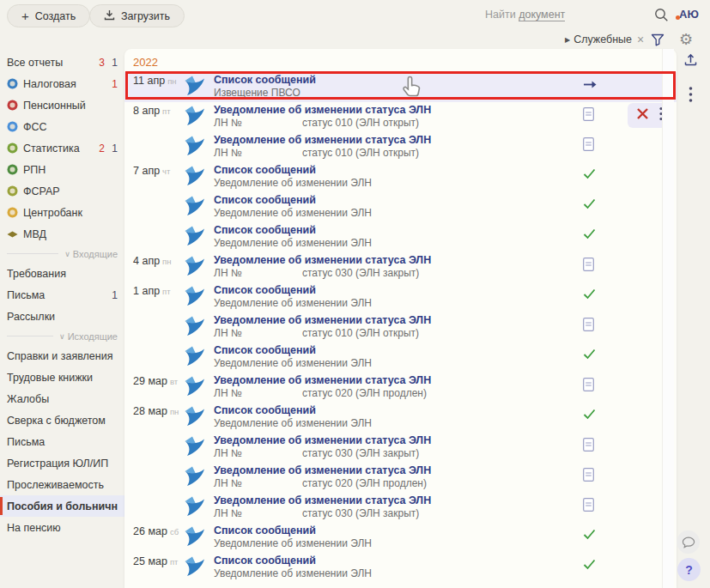 This screenshot has height=588, width=710. What do you see at coordinates (661, 17) in the screenshot?
I see `search-icon` at bounding box center [661, 17].